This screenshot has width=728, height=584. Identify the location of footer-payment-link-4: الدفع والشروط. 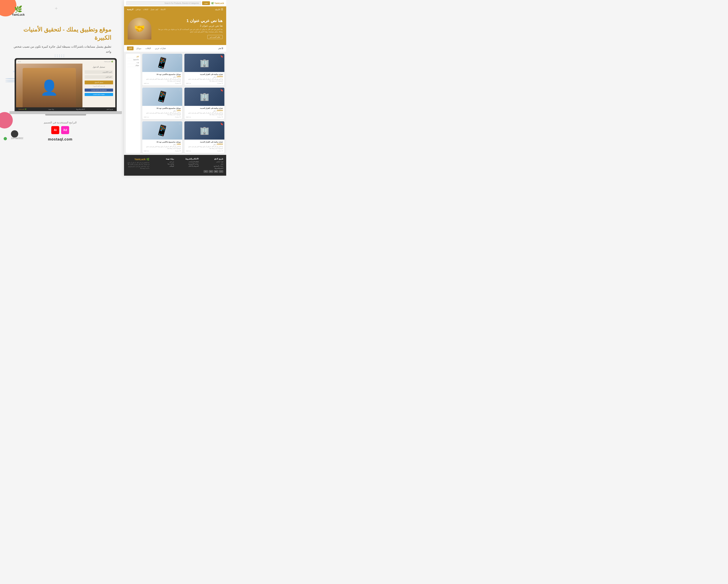
(212, 168).